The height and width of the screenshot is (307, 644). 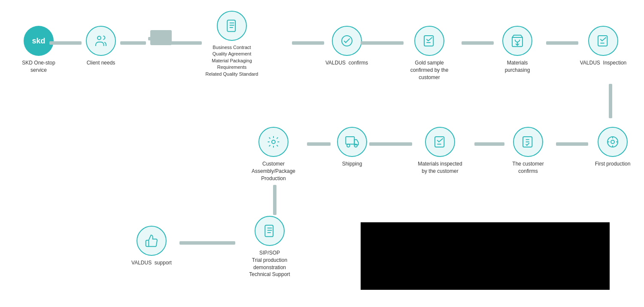 I want to click on node-sip-label: SIP/SOPTrial production demonstrationTec…, so click(x=270, y=264).